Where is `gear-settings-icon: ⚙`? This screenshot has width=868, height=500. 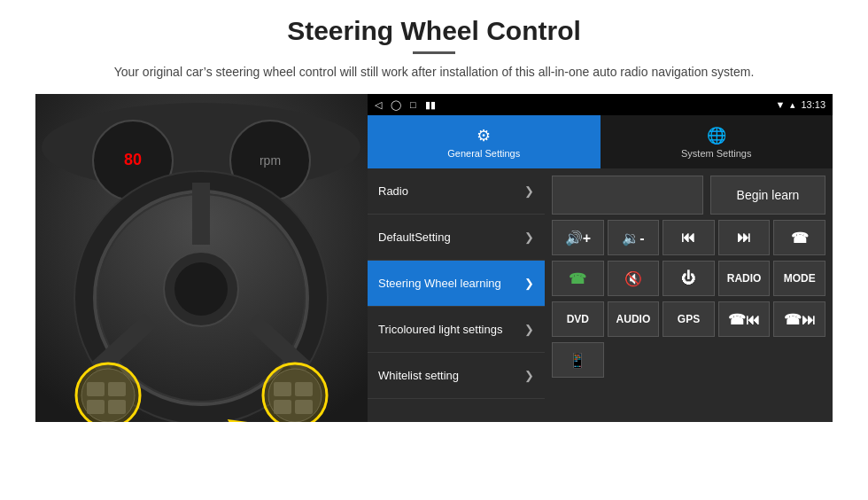 gear-settings-icon: ⚙ is located at coordinates (484, 136).